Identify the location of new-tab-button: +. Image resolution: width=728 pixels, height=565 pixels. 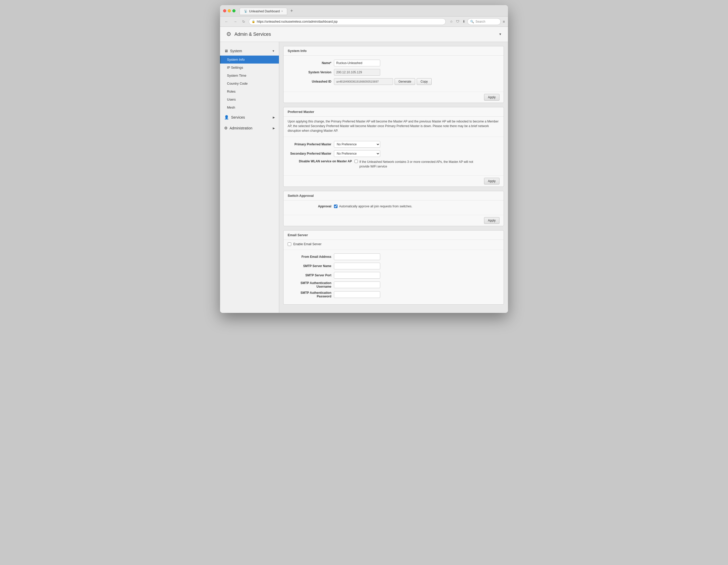
(292, 11).